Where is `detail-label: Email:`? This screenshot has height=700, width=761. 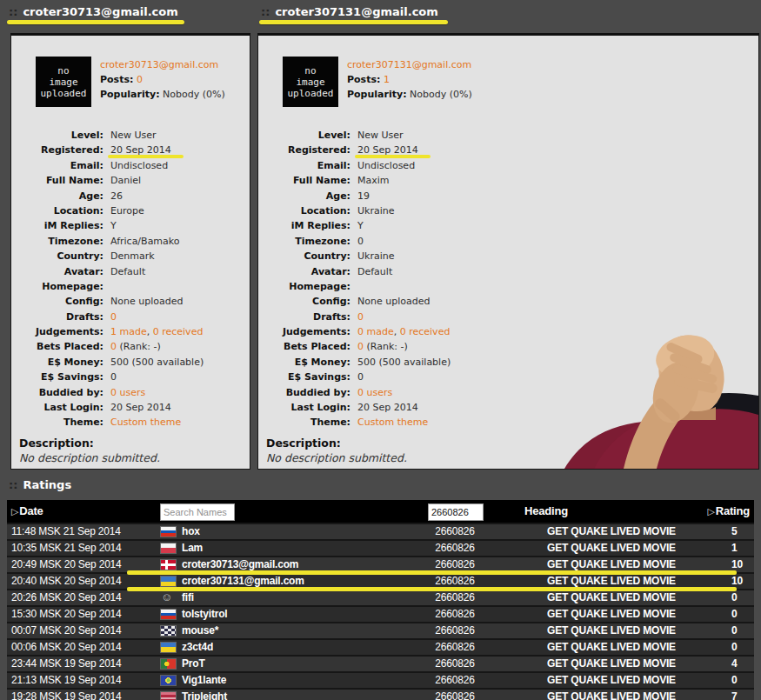 detail-label: Email: is located at coordinates (304, 165).